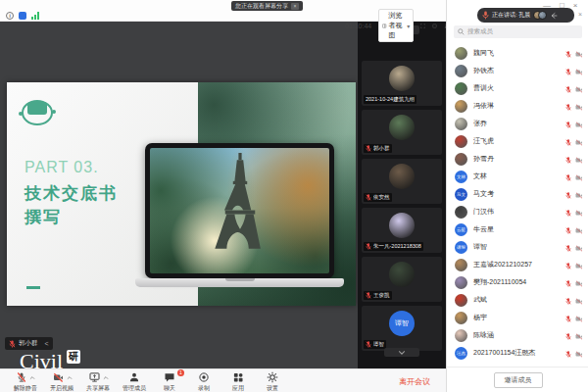 The width and height of the screenshot is (588, 392). Describe the element at coordinates (519, 53) in the screenshot. I see `member-name: 魏同飞` at that location.